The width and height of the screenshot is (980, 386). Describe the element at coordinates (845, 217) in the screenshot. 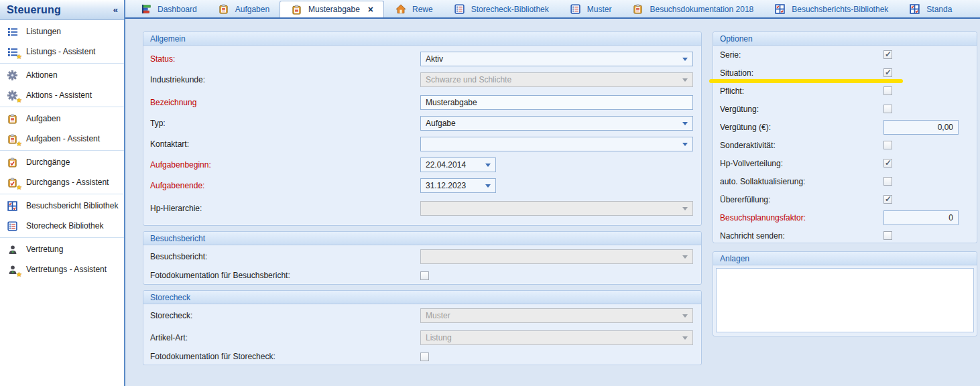

I see `option-row-besuchsplanungsfaktor: Besuchsplanungsfaktor: 0` at that location.